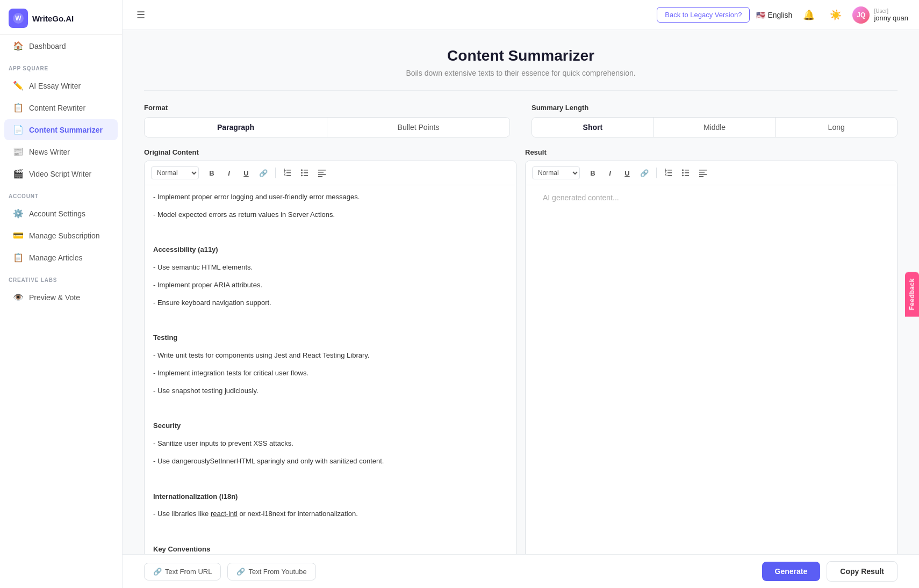 The image size is (919, 588). Describe the element at coordinates (715, 127) in the screenshot. I see `summary-length-btn-group: Short Middle Long` at that location.